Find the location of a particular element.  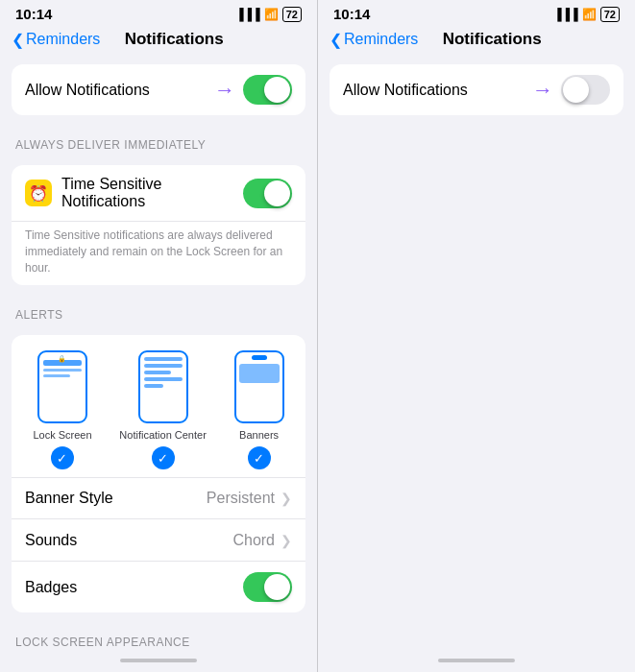

nav-bar-left: ❮ Reminders Notifications is located at coordinates (159, 41).